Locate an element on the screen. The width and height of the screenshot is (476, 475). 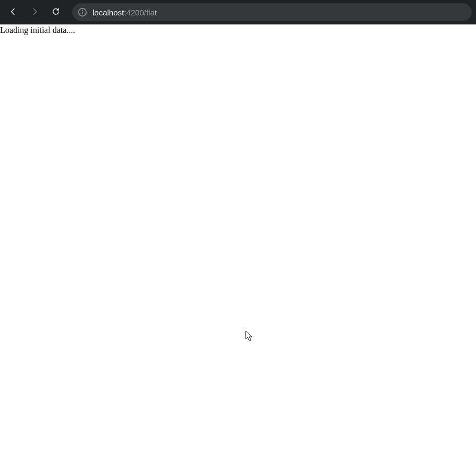
arrow-right-icon is located at coordinates (35, 13).